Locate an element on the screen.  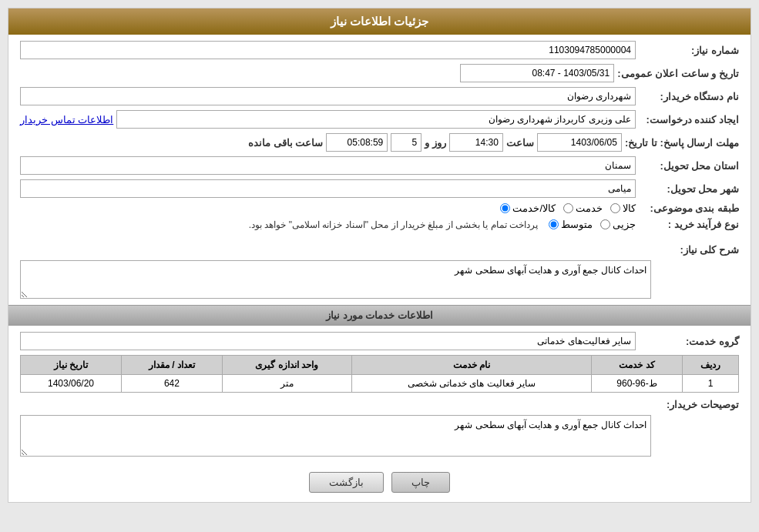
description-input-row: احداث کانال جمع آوری و هدایت آبهای سطحی … is located at coordinates (379, 279).